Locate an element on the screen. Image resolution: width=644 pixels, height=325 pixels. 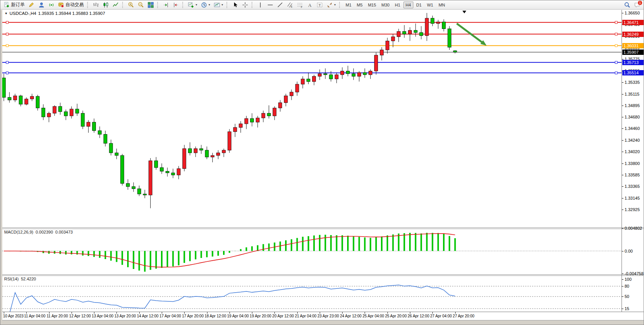
time-tick-label: 10 Apr 2023 is located at coordinates (13, 316).